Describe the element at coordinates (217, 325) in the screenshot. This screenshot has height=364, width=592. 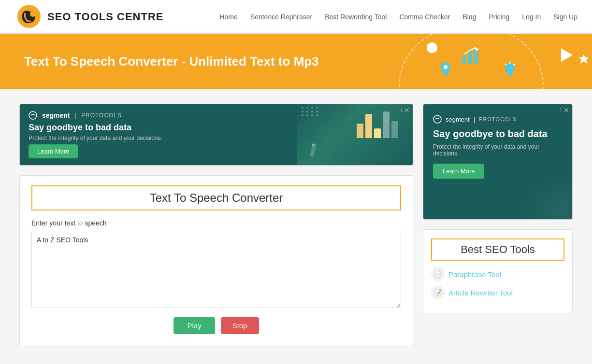
I see `tool-buttons: Play Stop` at that location.